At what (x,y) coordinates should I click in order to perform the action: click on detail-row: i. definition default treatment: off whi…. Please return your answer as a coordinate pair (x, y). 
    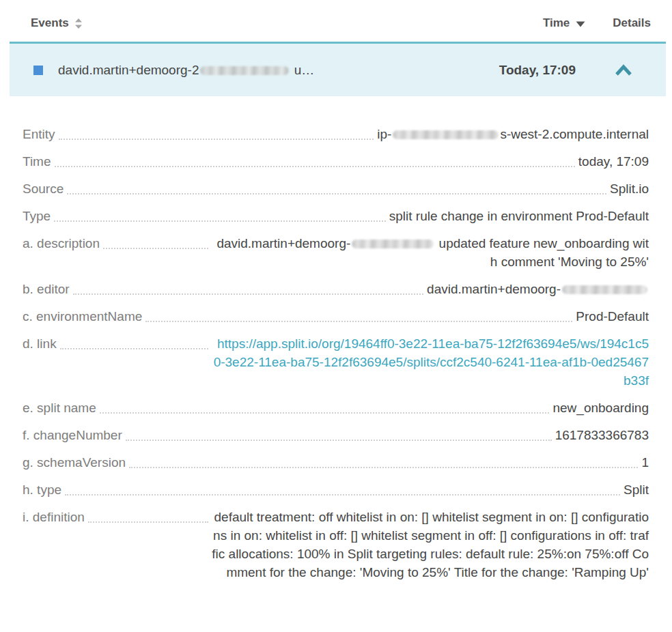
    Looking at the image, I should click on (336, 545).